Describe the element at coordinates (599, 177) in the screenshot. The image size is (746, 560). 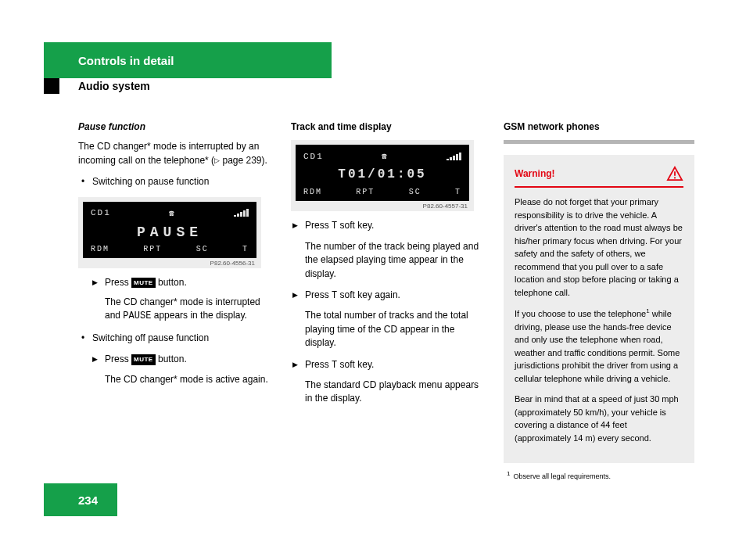
I see `warning-header: Warning!` at that location.